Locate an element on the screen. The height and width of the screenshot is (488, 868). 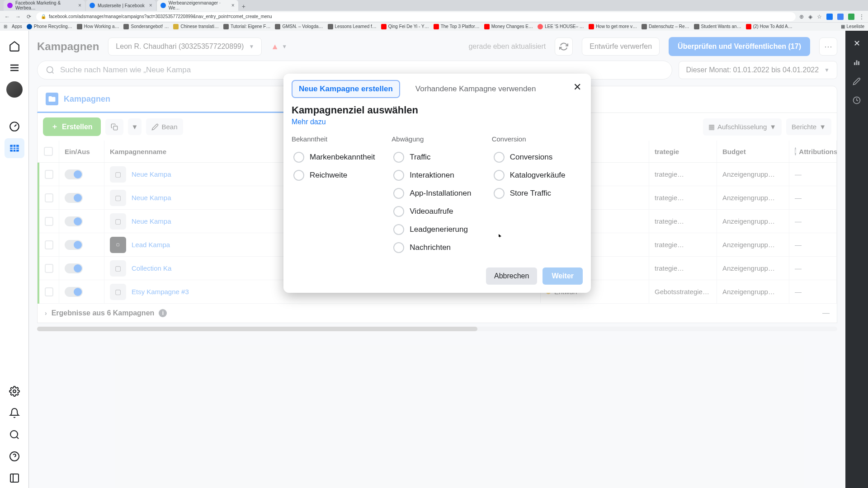
avatar is located at coordinates (14, 89).